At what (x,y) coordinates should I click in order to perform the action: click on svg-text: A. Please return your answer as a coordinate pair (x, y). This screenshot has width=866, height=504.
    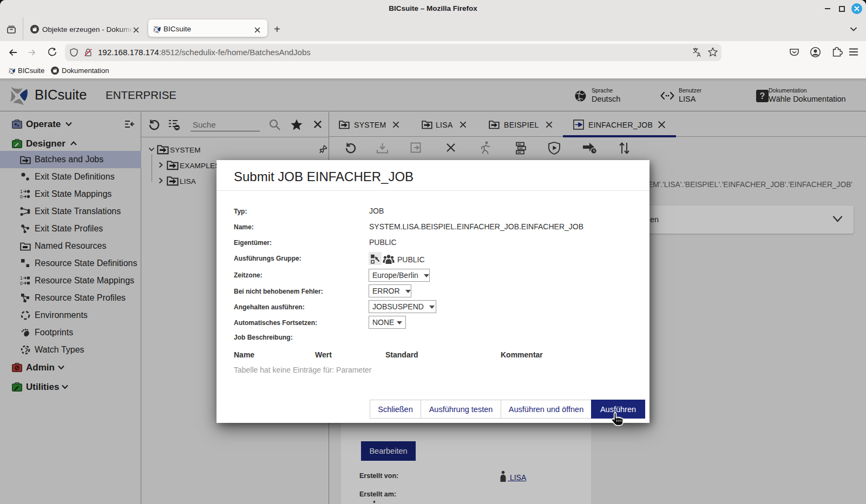
    Looking at the image, I should click on (699, 55).